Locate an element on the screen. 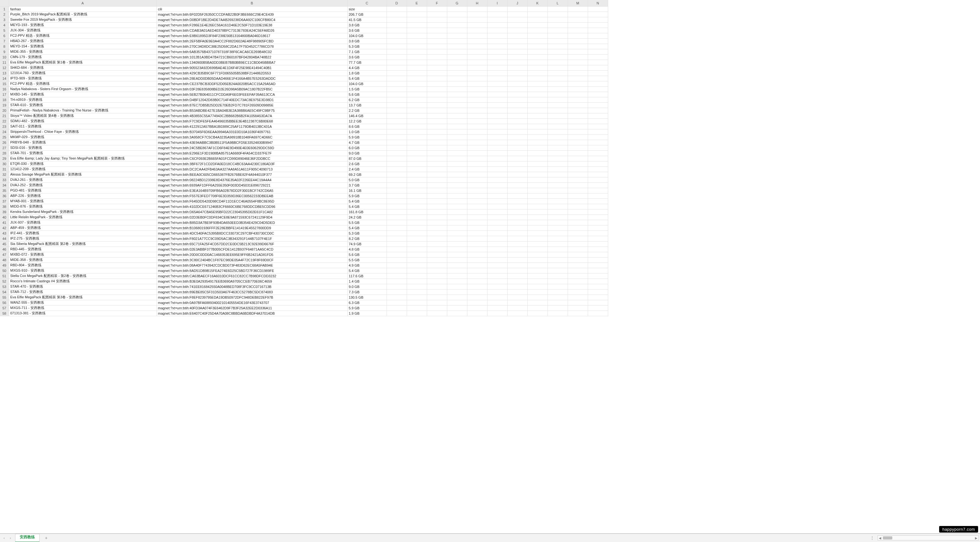 This screenshot has width=980, height=542. row-header: 39 is located at coordinates (5, 212).